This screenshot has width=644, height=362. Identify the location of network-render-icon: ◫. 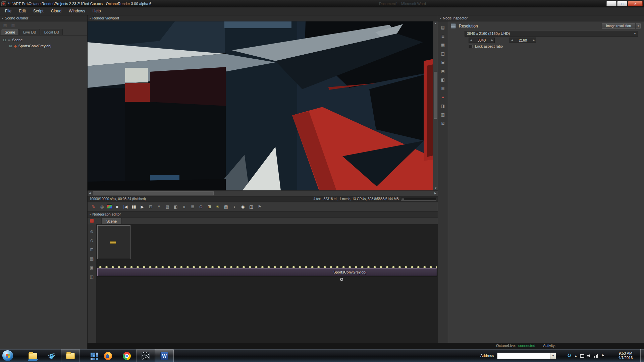
(251, 207).